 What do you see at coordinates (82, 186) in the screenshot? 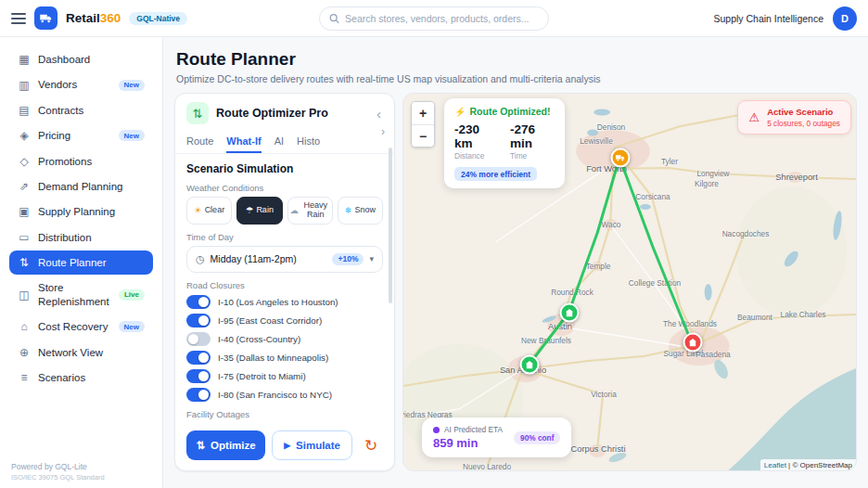
I see `sidebar-item: ⇗ Demand Planning` at bounding box center [82, 186].